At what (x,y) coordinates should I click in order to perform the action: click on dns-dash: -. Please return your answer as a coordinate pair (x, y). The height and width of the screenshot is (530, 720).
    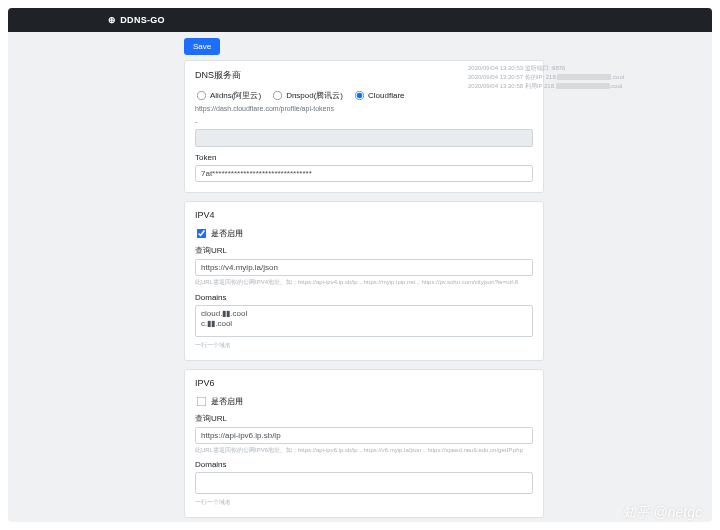
    Looking at the image, I should click on (364, 122).